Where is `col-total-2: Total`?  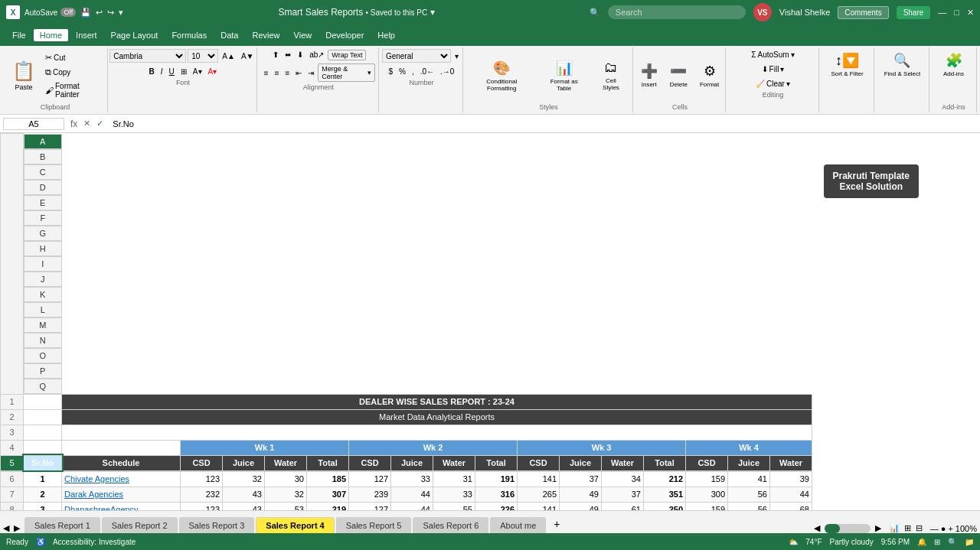 col-total-2: Total is located at coordinates (496, 463).